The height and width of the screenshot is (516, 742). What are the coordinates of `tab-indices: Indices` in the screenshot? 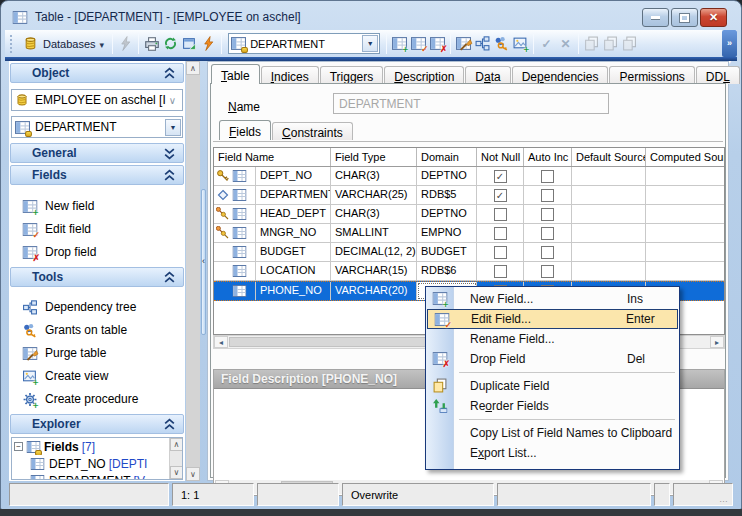 It's located at (290, 75).